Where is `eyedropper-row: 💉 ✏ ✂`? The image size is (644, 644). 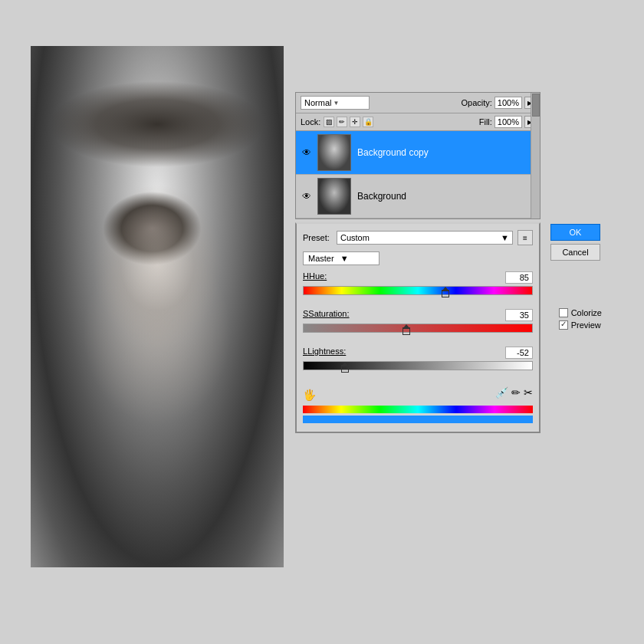 eyedropper-row: 💉 ✏ ✂ is located at coordinates (514, 393).